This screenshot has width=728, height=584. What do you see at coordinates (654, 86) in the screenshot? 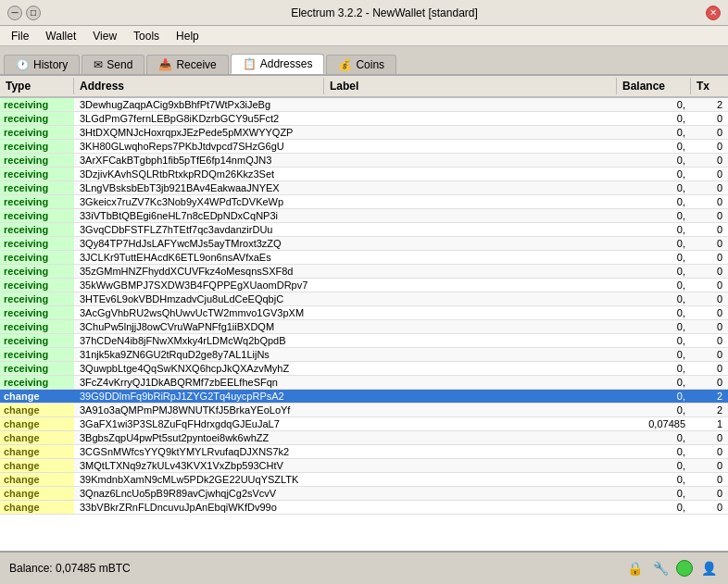
I see `col-balance: Balance` at bounding box center [654, 86].